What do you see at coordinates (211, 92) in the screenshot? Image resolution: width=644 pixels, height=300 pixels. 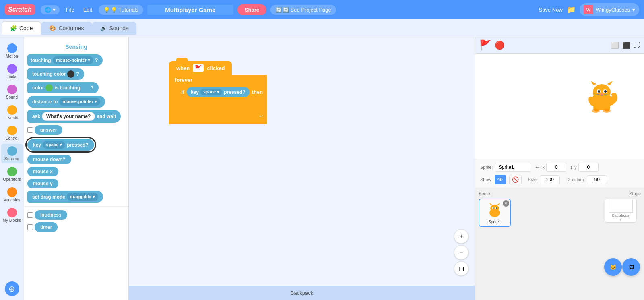 I see `space-dropdown: space ▾` at bounding box center [211, 92].